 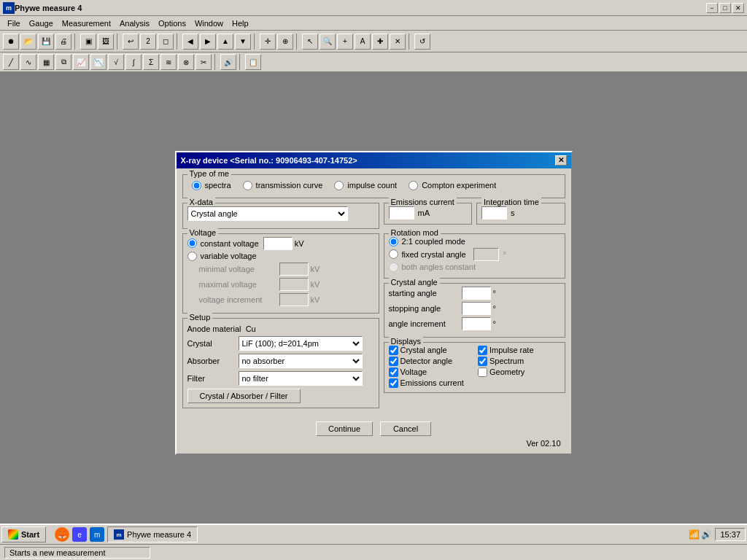 I want to click on zoom-btn: 🔍, so click(x=328, y=42).